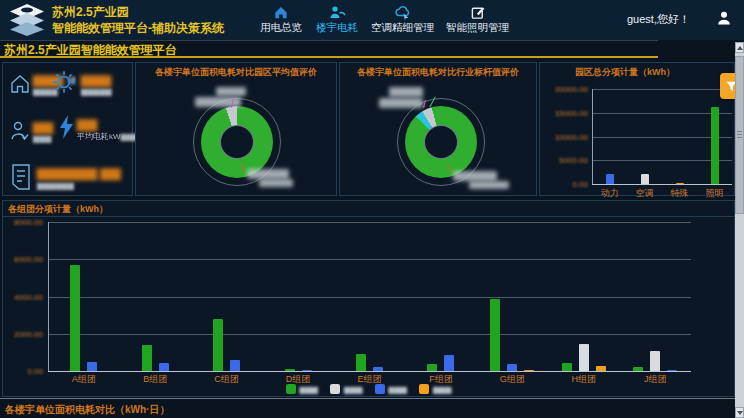 This screenshot has height=418, width=744. What do you see at coordinates (740, 48) in the screenshot?
I see `triangle-up-icon` at bounding box center [740, 48].